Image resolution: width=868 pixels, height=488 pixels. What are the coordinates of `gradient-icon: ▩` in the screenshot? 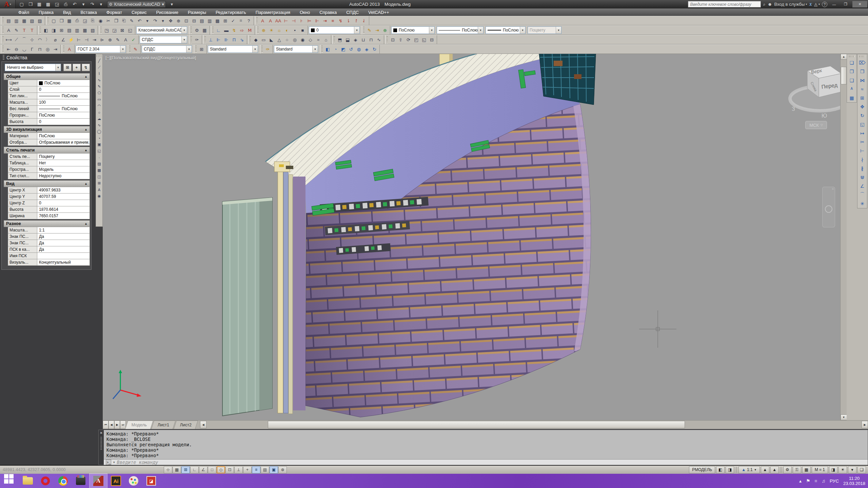 It's located at (99, 170).